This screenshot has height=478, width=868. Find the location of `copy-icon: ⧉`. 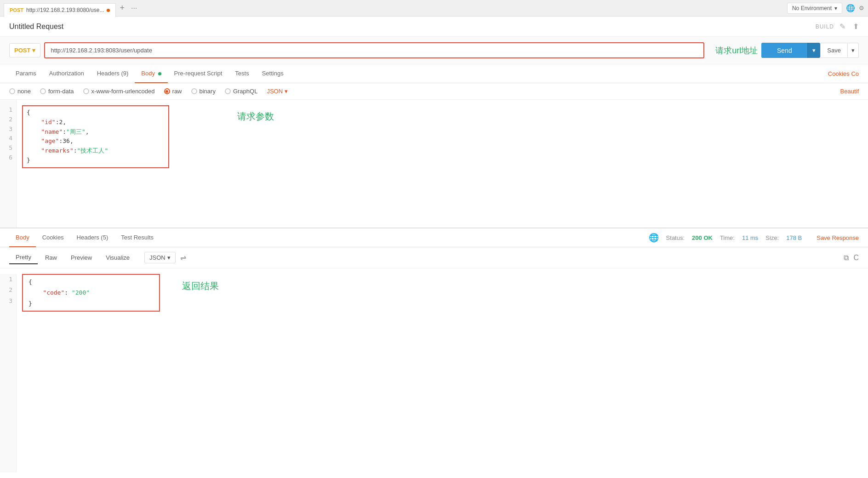

copy-icon: ⧉ is located at coordinates (846, 258).